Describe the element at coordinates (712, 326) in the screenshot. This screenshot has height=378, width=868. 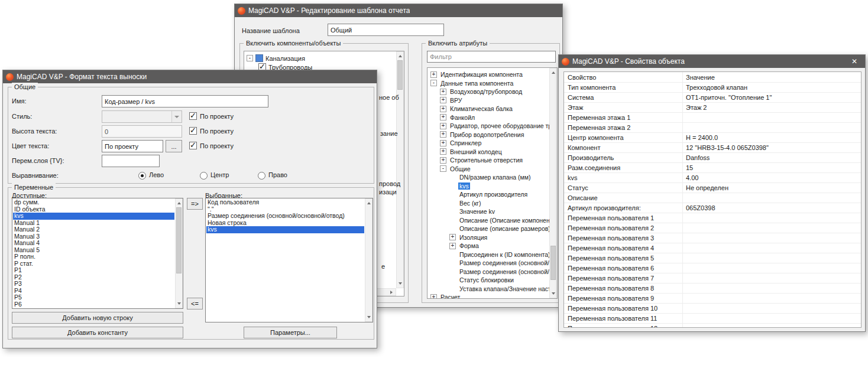
I see `property-row: Переменная пользователя 12` at that location.